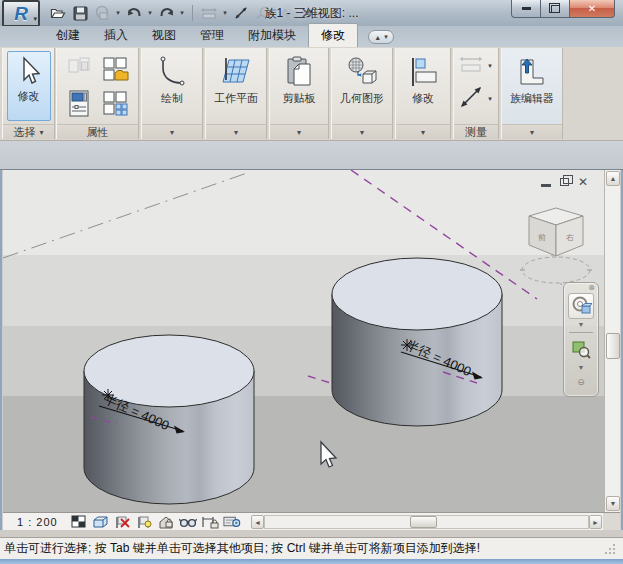 The width and height of the screenshot is (623, 564). What do you see at coordinates (258, 522) in the screenshot?
I see `scroll-left-button: ◄` at bounding box center [258, 522].